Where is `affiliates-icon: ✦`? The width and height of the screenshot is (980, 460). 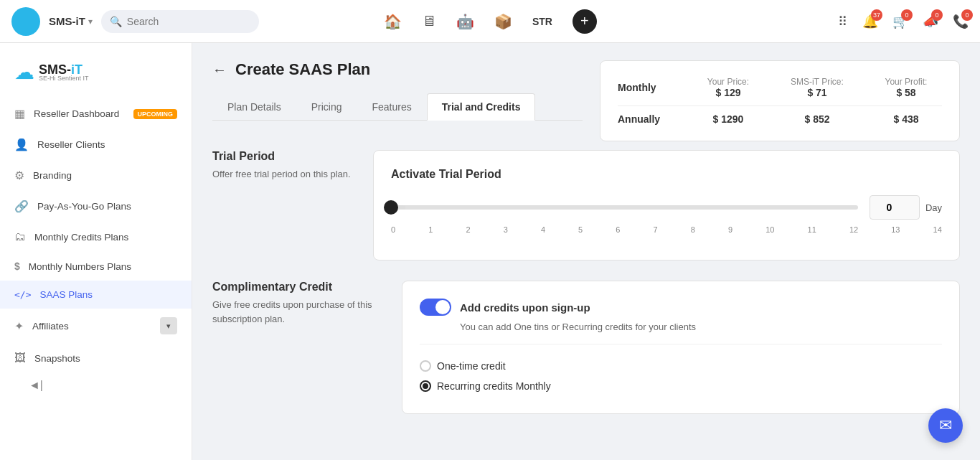
affiliates-icon: ✦ is located at coordinates (19, 326).